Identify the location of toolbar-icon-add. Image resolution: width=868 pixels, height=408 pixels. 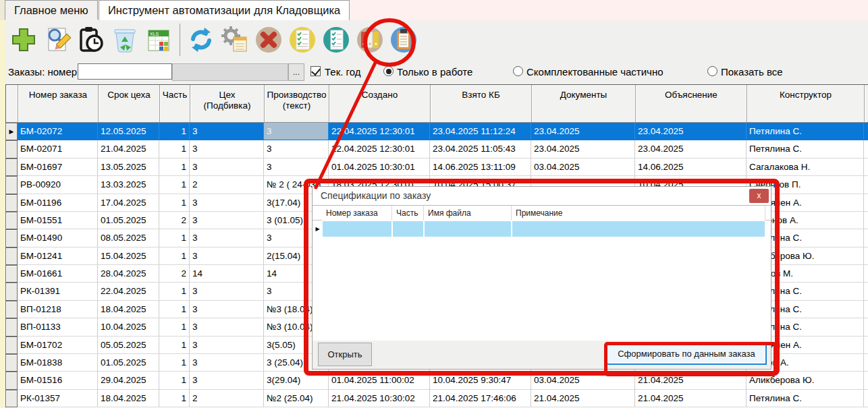
(24, 40).